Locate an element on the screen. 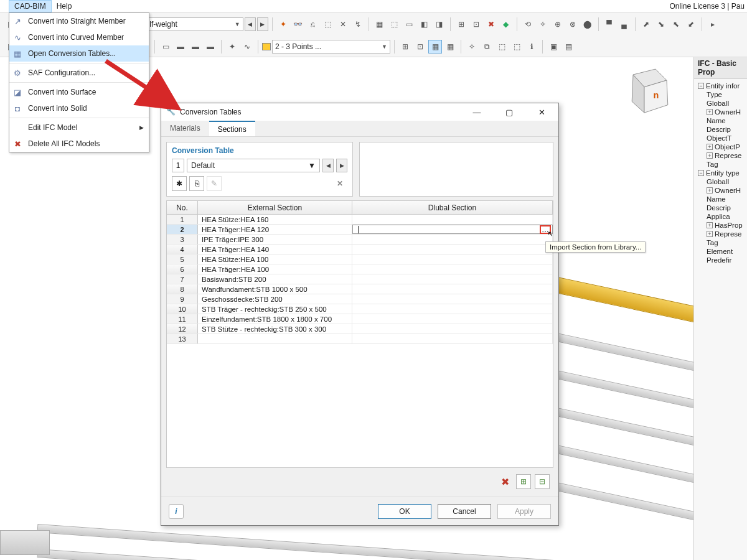 This screenshot has width=747, height=560. cell-external is located at coordinates (275, 338).